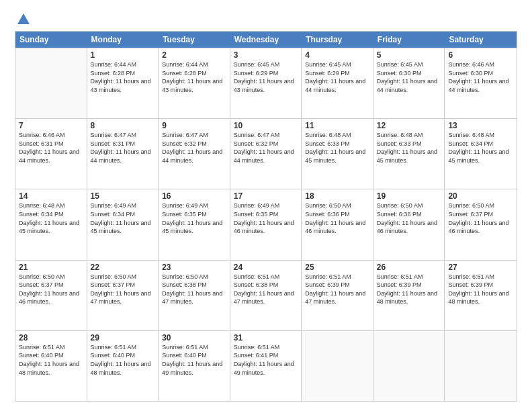 The width and height of the screenshot is (532, 411). I want to click on day-number: 26, so click(409, 267).